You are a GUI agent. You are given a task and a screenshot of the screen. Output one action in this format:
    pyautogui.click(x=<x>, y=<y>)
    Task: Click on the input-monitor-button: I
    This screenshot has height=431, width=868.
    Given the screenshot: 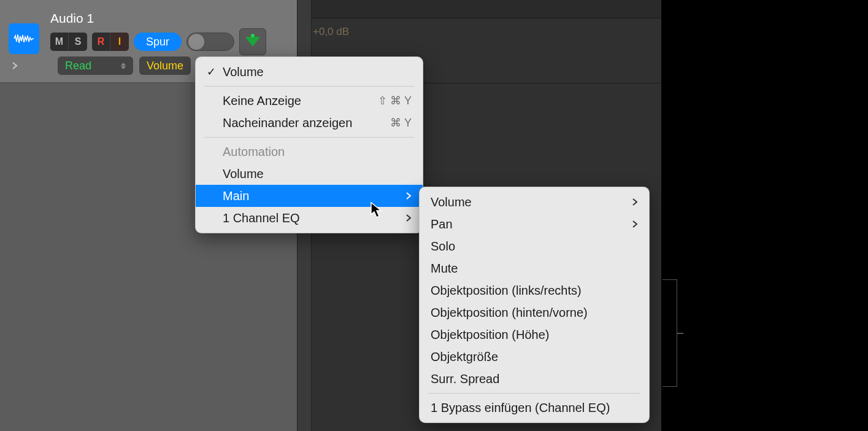 What is the action you would take?
    pyautogui.click(x=120, y=42)
    